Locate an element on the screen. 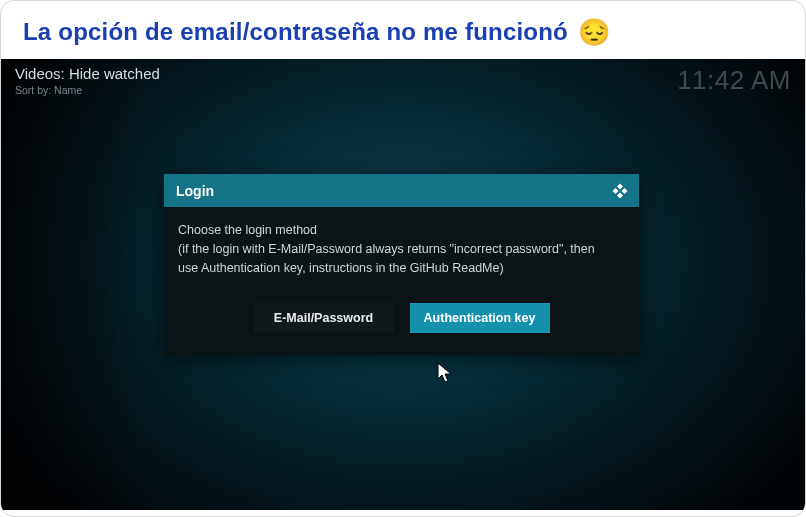  mouse-cursor-icon is located at coordinates (447, 376).